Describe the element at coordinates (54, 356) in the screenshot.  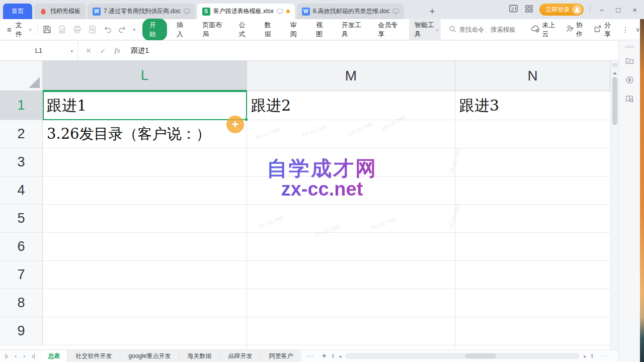
I see `sheet-tab-summary: 总表` at that location.